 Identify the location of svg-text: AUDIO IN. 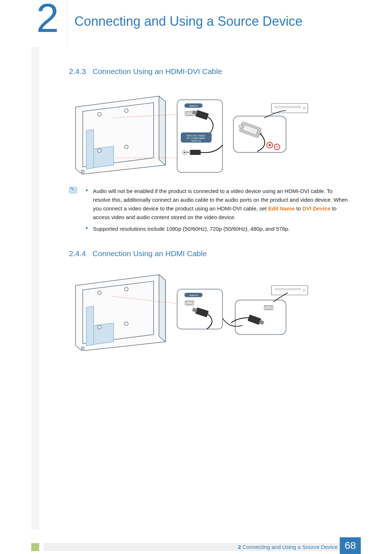
(196, 141).